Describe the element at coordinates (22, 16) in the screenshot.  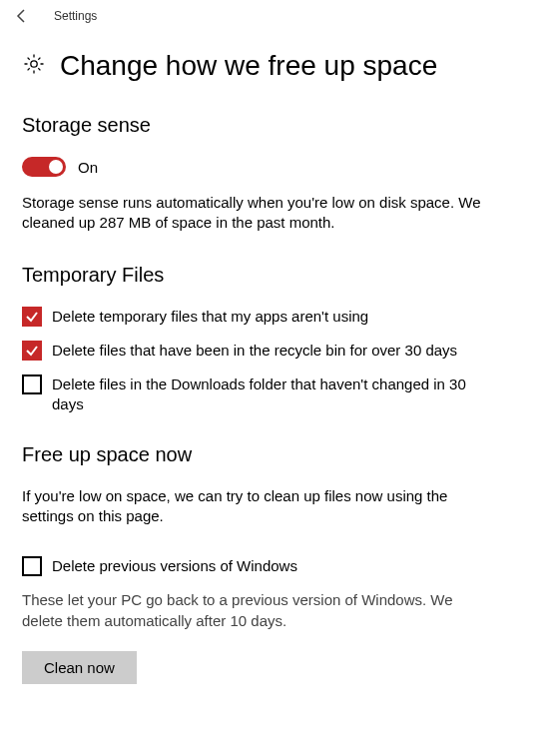
I see `back-button` at that location.